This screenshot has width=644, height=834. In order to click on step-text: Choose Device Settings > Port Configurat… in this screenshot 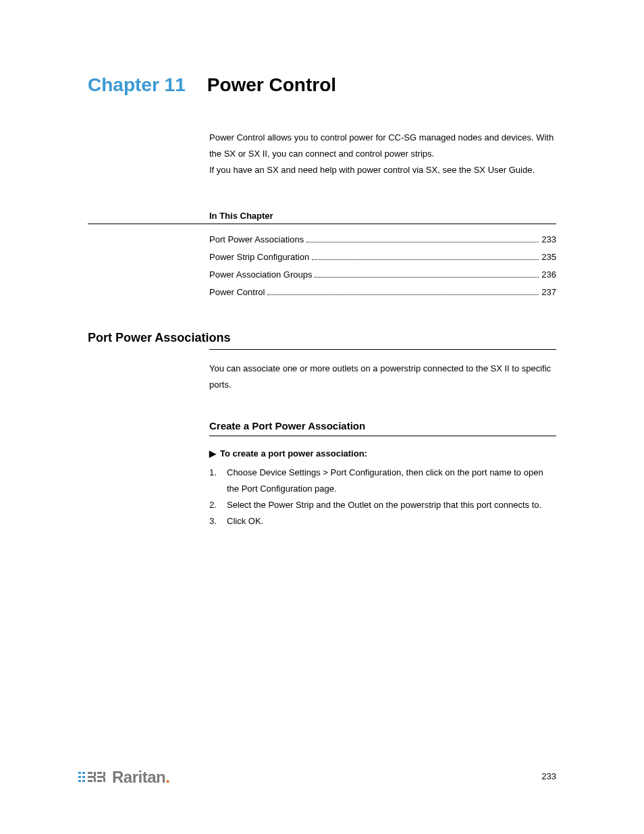, I will do `click(392, 481)`.